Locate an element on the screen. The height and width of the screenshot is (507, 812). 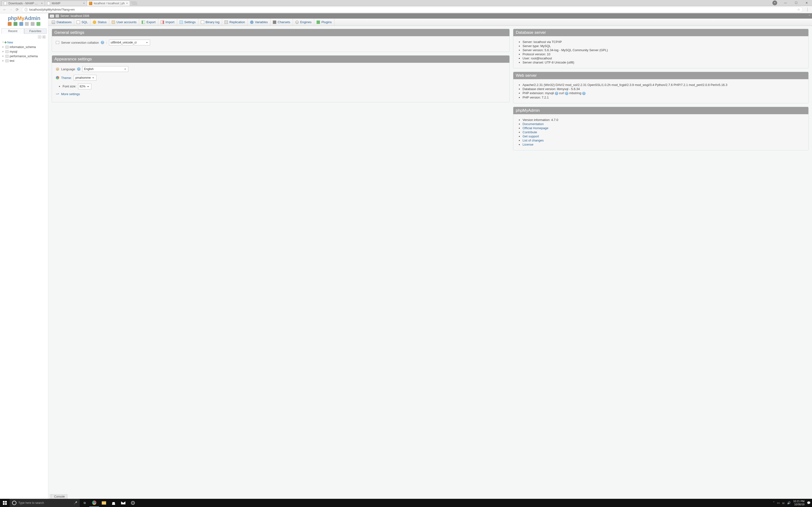
status-icon is located at coordinates (95, 22).